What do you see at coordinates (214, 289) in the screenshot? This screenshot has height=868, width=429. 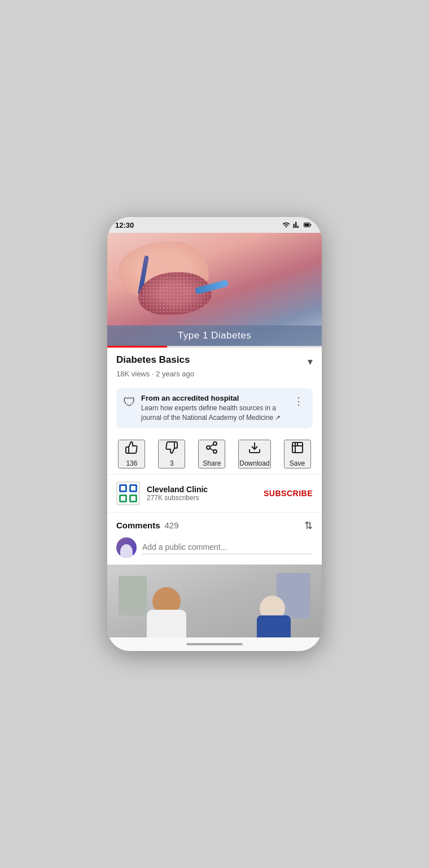 I see `video-thumbnail: Type 1 Diabetes` at bounding box center [214, 289].